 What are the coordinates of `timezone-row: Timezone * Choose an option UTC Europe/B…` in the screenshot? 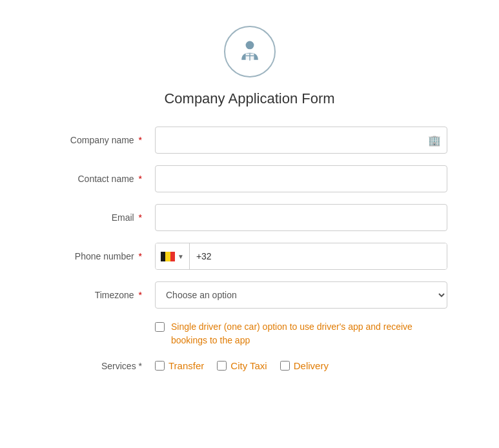 It's located at (249, 295).